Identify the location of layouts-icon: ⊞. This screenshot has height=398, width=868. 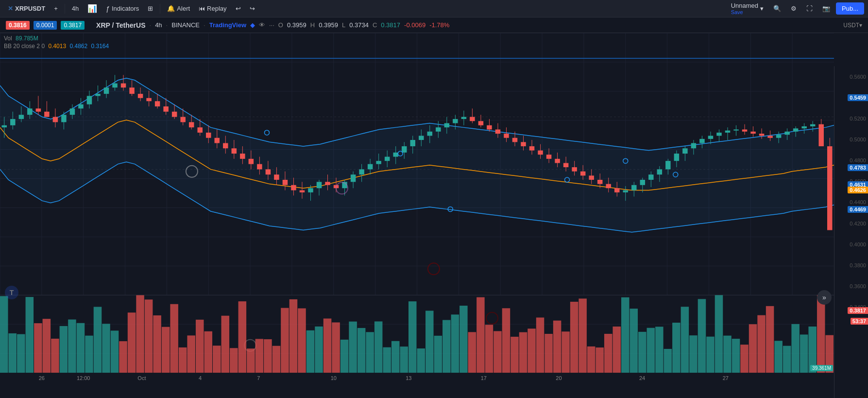
(151, 9).